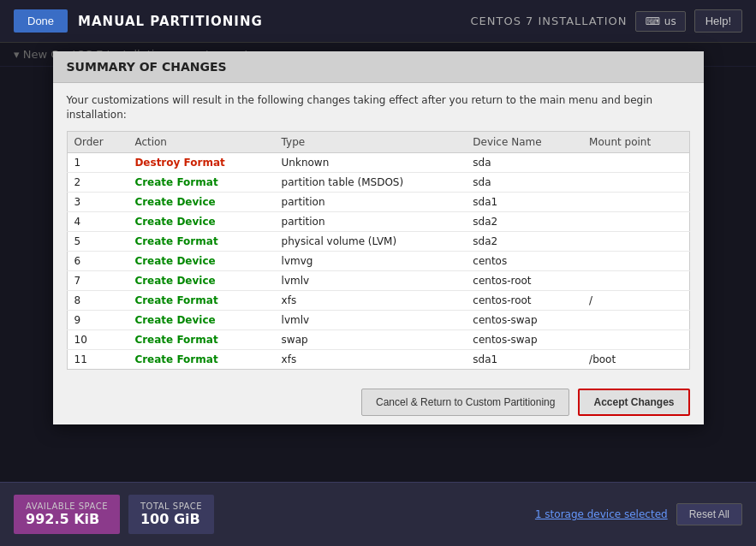 The width and height of the screenshot is (756, 546). Describe the element at coordinates (378, 21) in the screenshot. I see `header: Done MANUAL PARTITIONING CENTOS 7 INSTAL…` at that location.